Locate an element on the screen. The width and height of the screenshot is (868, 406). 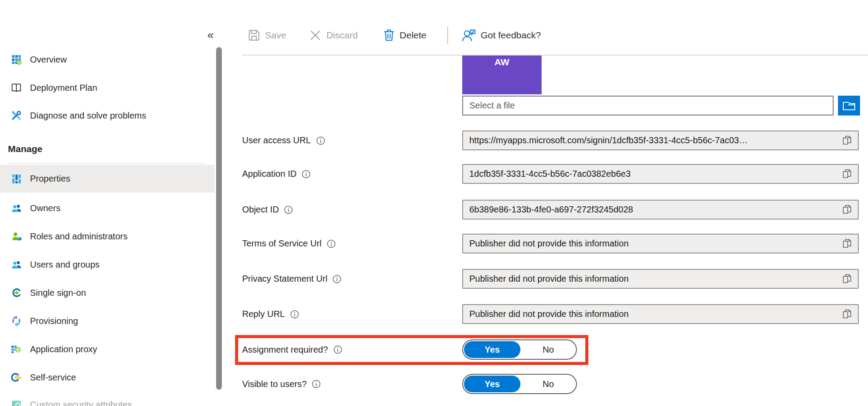
sidebar-item-properties: Properties is located at coordinates (107, 179).